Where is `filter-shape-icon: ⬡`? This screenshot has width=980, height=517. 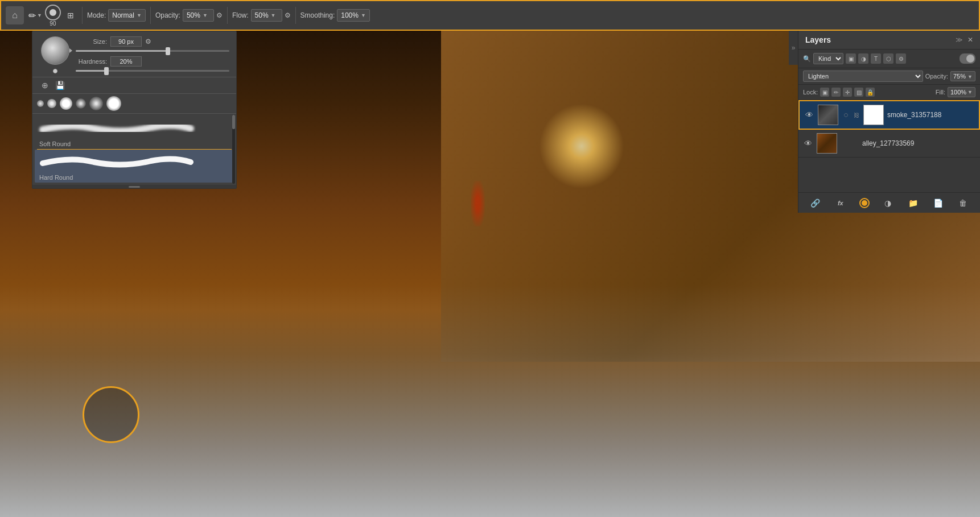 filter-shape-icon: ⬡ is located at coordinates (888, 59).